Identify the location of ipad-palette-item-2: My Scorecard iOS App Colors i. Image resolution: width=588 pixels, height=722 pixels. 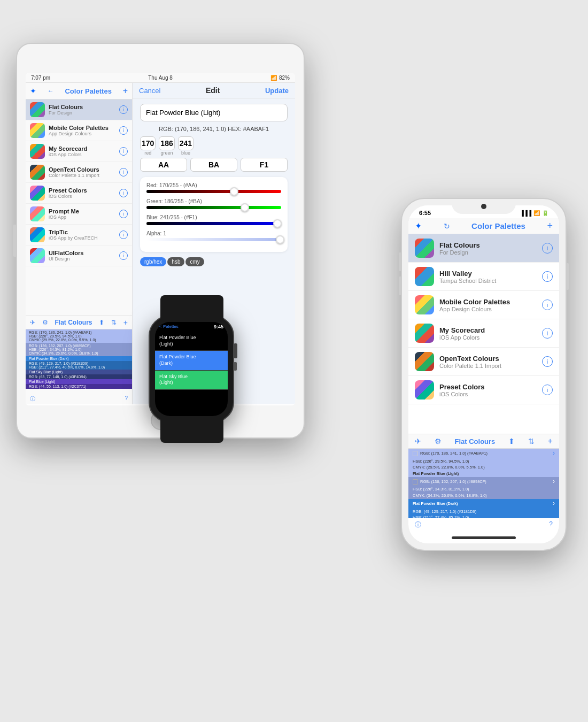
(79, 152).